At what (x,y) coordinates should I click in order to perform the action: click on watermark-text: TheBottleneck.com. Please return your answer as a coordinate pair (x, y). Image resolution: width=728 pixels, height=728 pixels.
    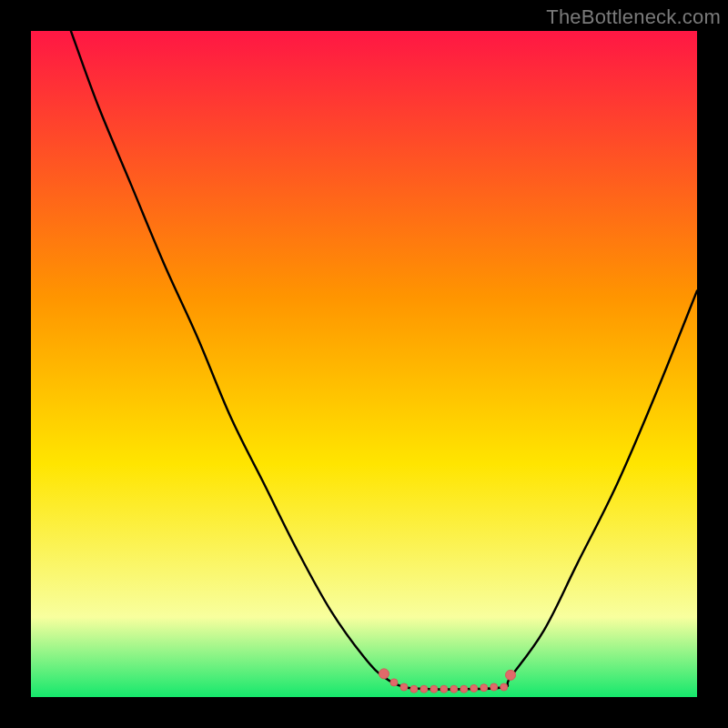
    Looking at the image, I should click on (633, 17).